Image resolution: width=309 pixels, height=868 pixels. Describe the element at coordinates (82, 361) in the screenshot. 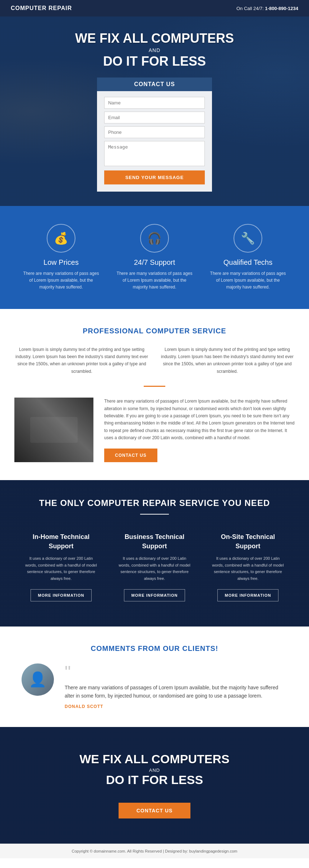

I see `col1-text: Lorem Ipsum is simply dummy text of the …` at that location.